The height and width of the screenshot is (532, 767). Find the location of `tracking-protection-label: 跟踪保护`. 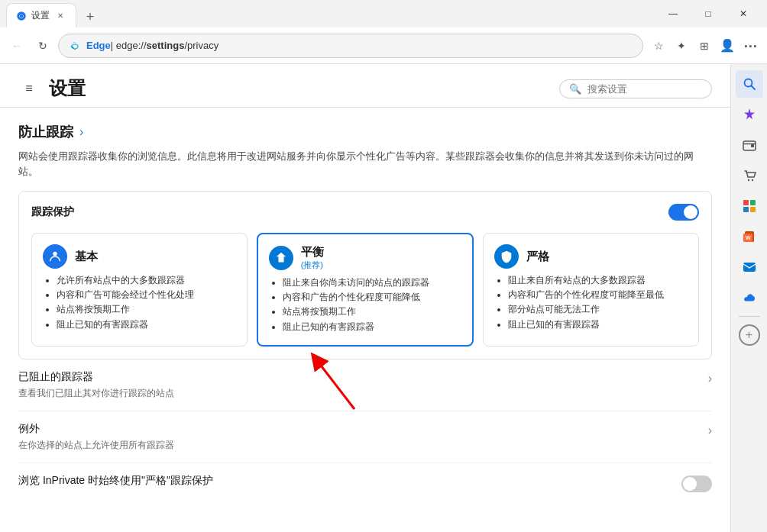

tracking-protection-label: 跟踪保护 is located at coordinates (53, 212).